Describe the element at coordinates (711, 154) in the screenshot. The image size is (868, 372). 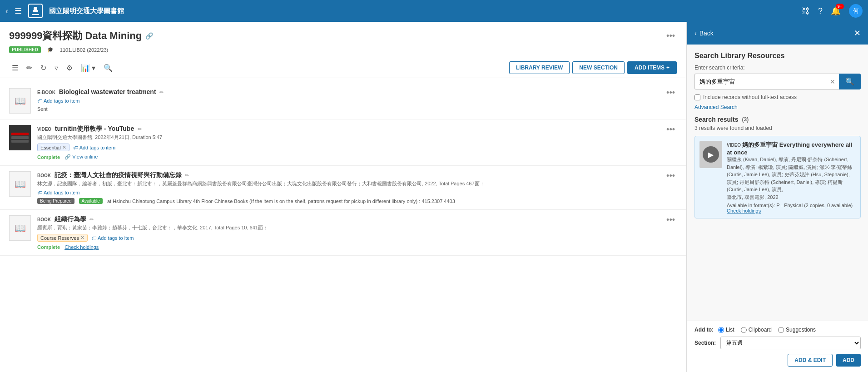
I see `result-thumbnail: ▶` at that location.